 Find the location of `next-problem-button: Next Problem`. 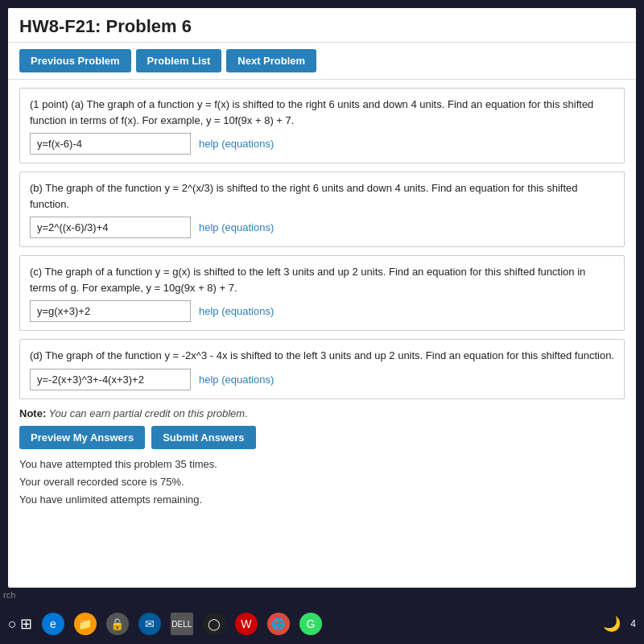

next-problem-button: Next Problem is located at coordinates (271, 61).